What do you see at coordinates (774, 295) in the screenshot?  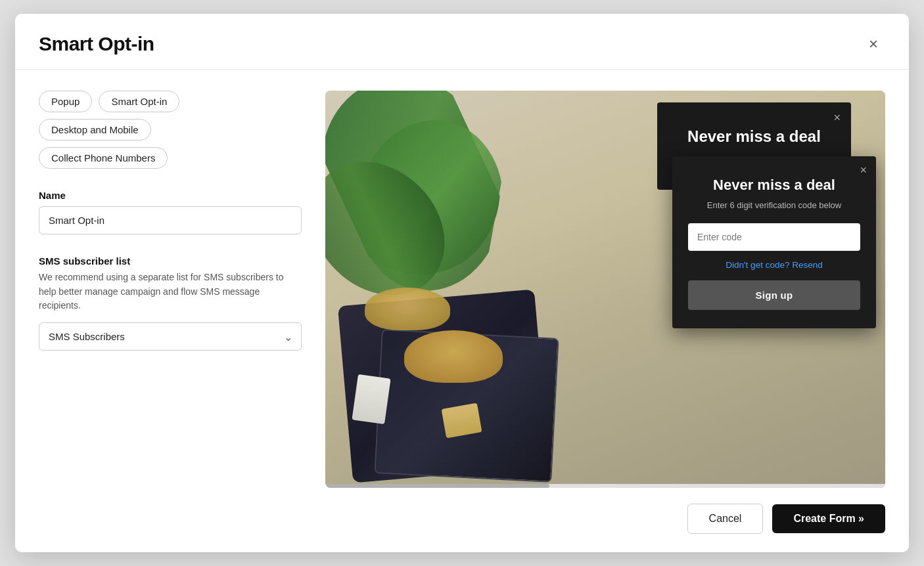 I see `signup-button: Sign up` at bounding box center [774, 295].